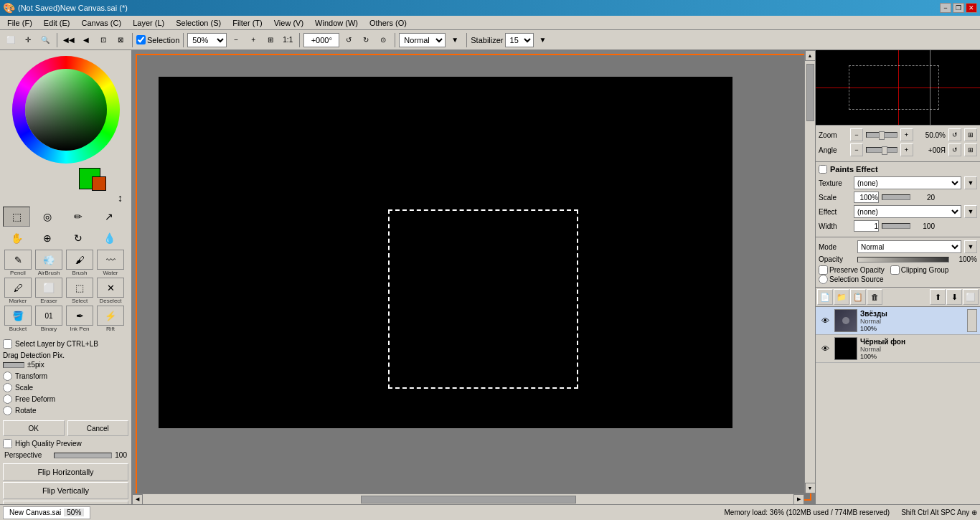  What do you see at coordinates (158, 40) in the screenshot?
I see `selection-checkbox-label: Selection` at bounding box center [158, 40].